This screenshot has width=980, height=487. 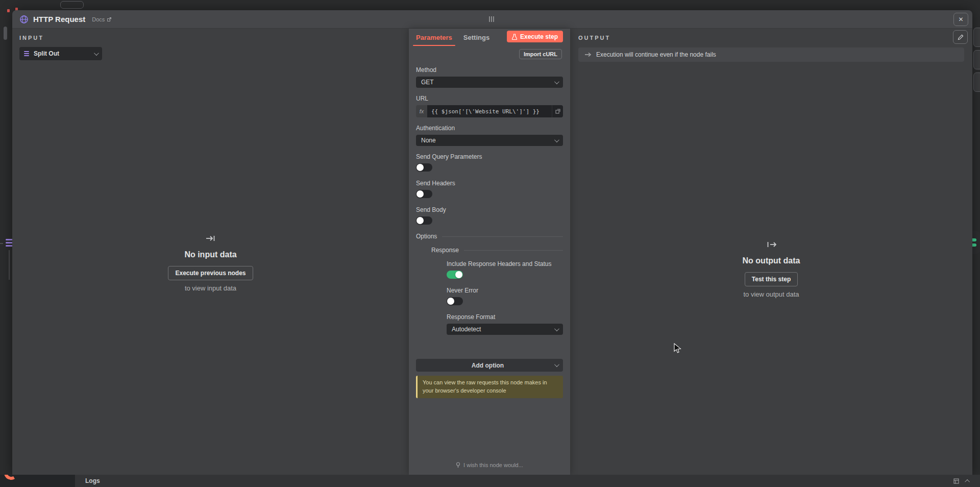 I want to click on close-icon: ✕, so click(x=961, y=19).